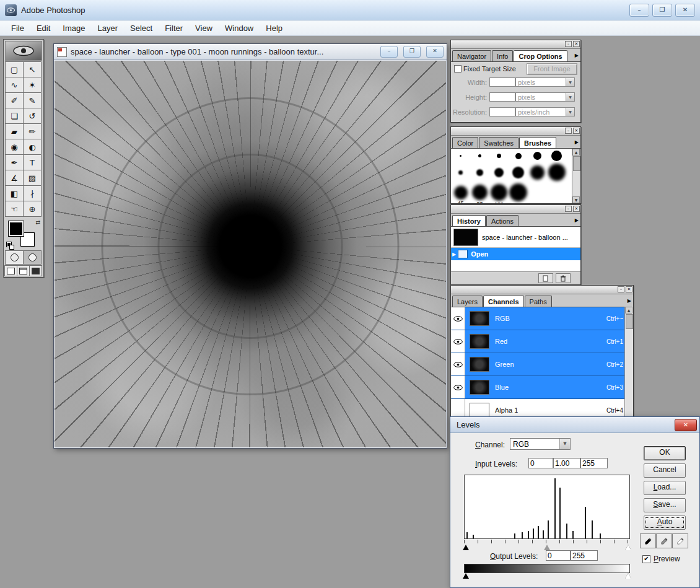 Image resolution: width=700 pixels, height=588 pixels. Describe the element at coordinates (14, 258) in the screenshot. I see `standard-mode-button` at that location.